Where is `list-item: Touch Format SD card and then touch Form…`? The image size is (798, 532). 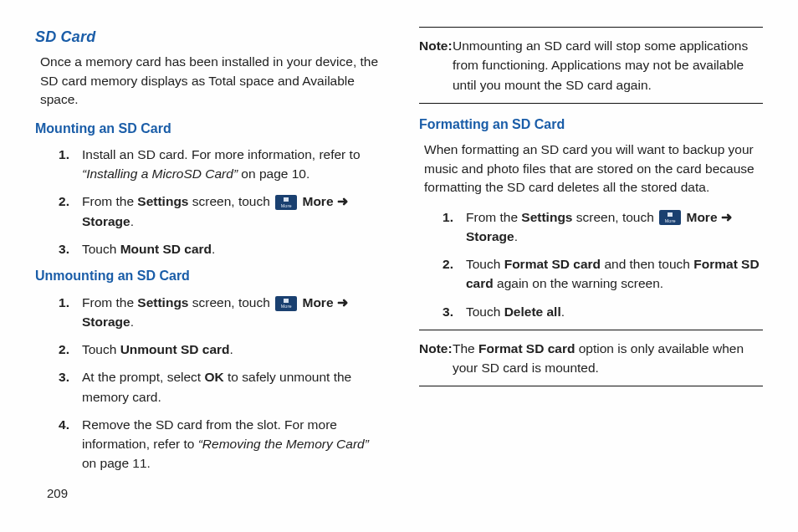 list-item: Touch Format SD card and then touch Form… is located at coordinates (602, 274).